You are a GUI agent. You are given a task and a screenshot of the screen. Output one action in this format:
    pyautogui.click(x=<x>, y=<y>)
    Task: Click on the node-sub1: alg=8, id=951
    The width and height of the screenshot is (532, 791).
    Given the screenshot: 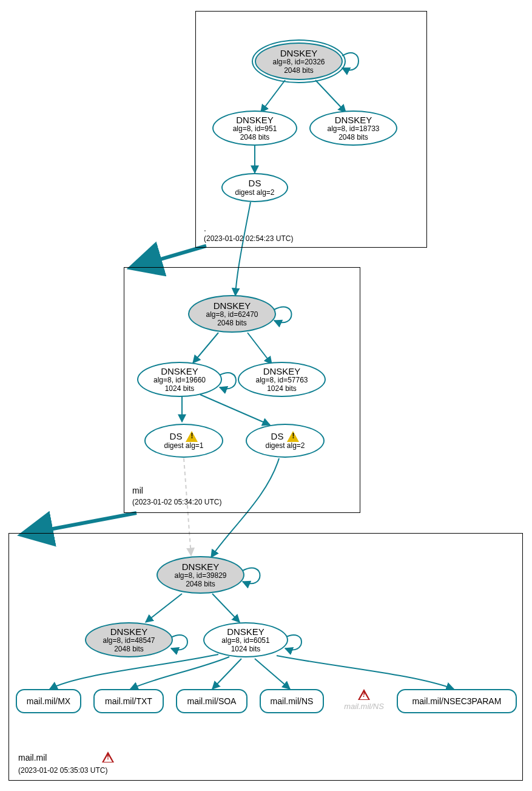 What is the action you would take?
    pyautogui.click(x=255, y=129)
    